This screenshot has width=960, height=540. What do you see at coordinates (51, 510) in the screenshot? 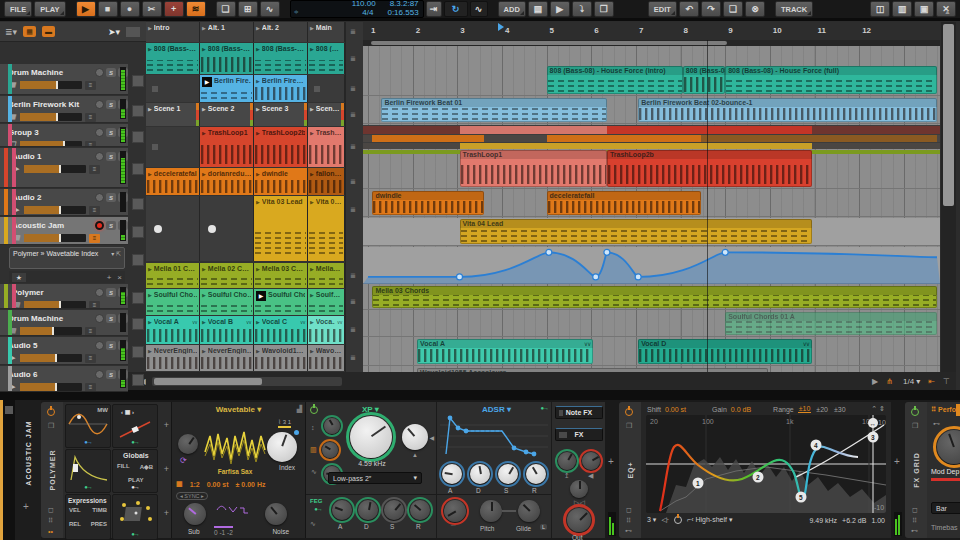
I see `polymer-window-icon: ◻` at bounding box center [51, 510].